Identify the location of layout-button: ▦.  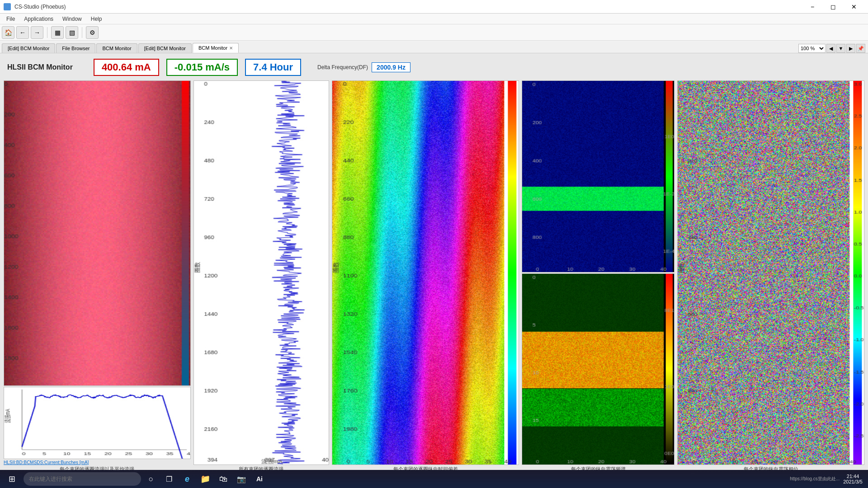
(57, 33).